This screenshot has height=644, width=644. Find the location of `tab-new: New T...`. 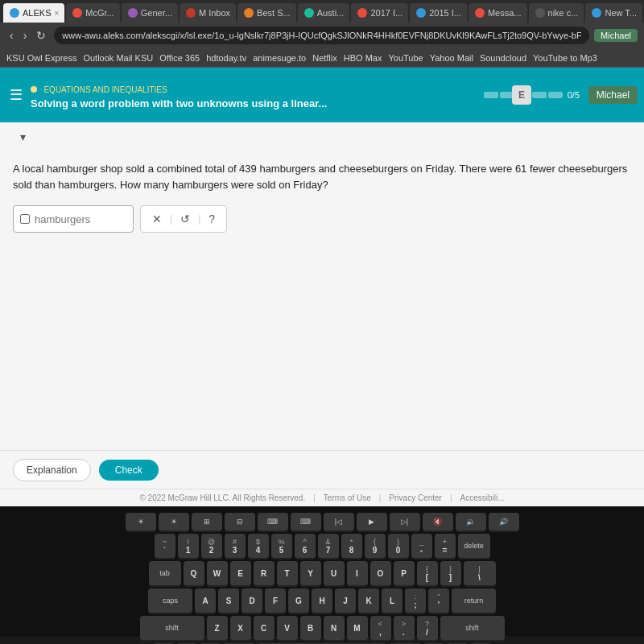

tab-new: New T... is located at coordinates (613, 13).